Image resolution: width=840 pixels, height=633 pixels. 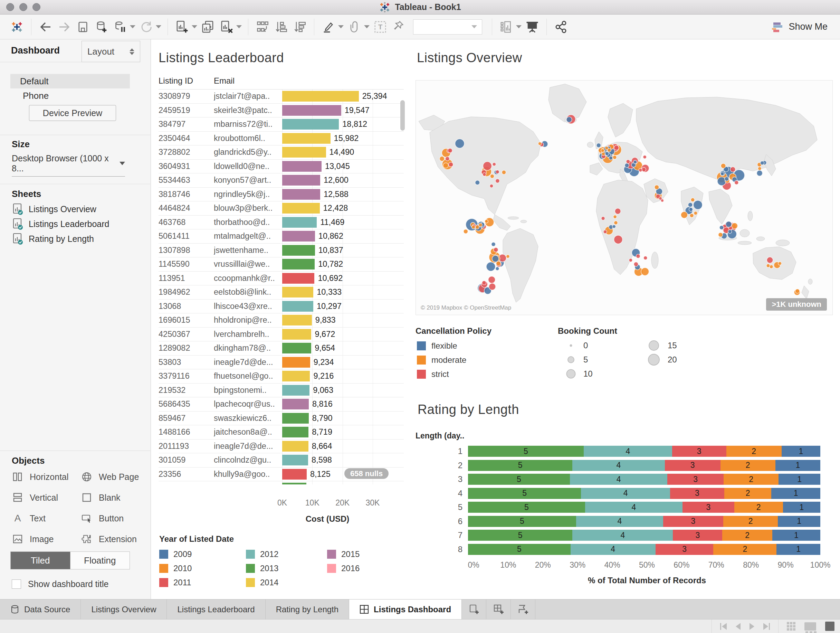 What do you see at coordinates (186, 474) in the screenshot?
I see `listing-id-cell: 23356` at bounding box center [186, 474].